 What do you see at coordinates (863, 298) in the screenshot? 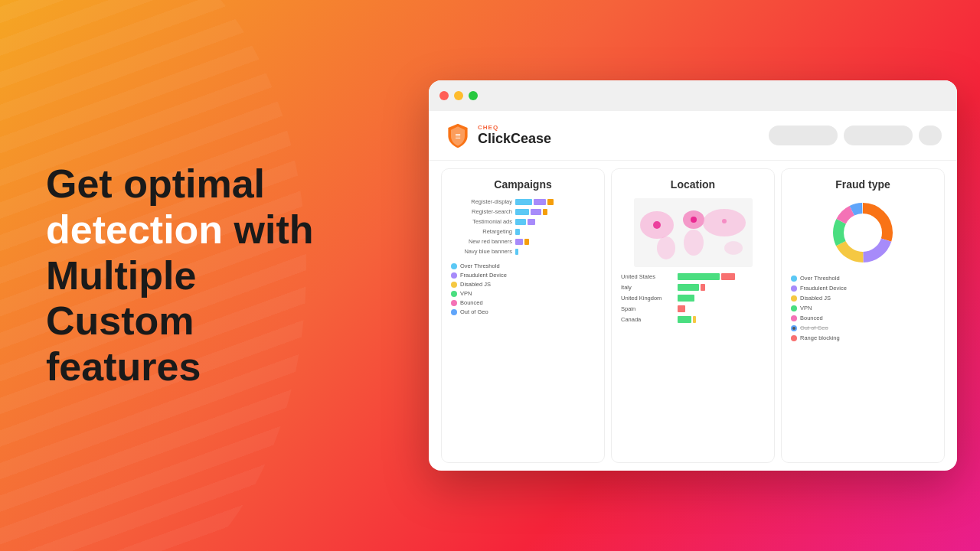
I see `fraud-legend-item: Disabled JS` at bounding box center [863, 298].